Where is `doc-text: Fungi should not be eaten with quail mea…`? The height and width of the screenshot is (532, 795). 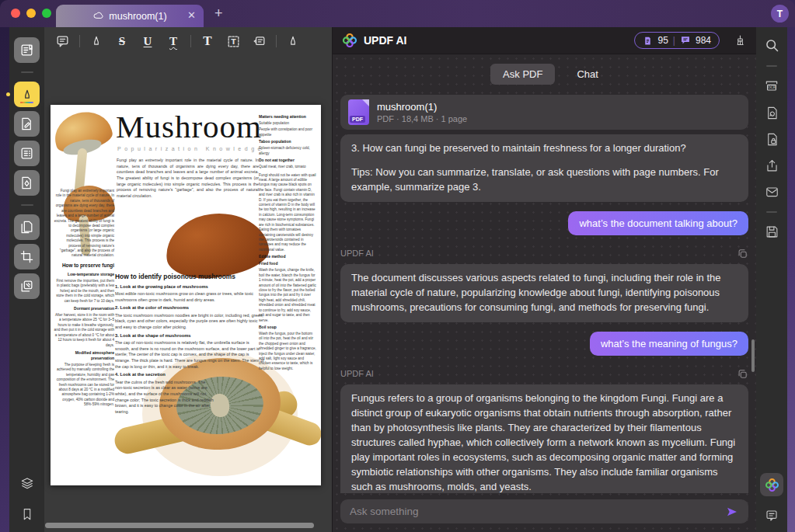
doc-text: Fungi should not be eaten with quail mea… is located at coordinates (288, 213).